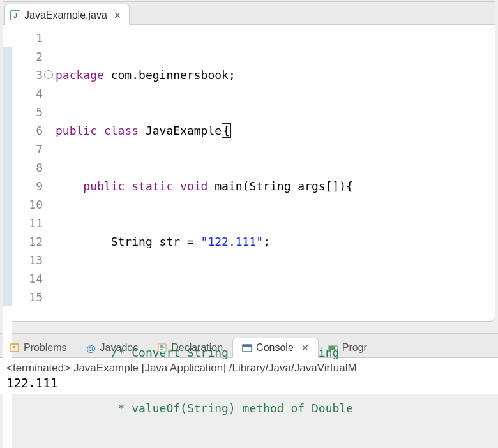  I want to click on editor-tab-bar: J JavaExample.java ✕, so click(249, 13).